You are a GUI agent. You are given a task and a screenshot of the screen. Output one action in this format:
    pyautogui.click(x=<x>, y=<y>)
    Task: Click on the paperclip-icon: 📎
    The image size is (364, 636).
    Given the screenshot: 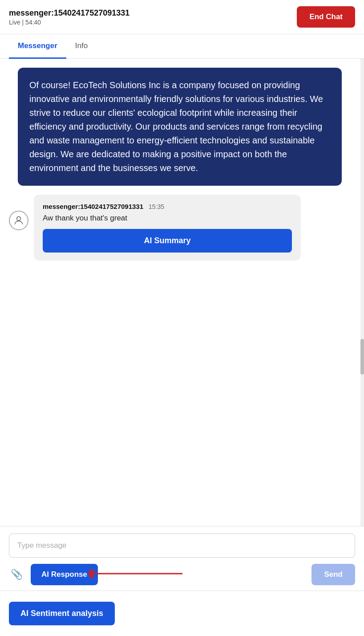 What is the action you would take?
    pyautogui.click(x=17, y=575)
    